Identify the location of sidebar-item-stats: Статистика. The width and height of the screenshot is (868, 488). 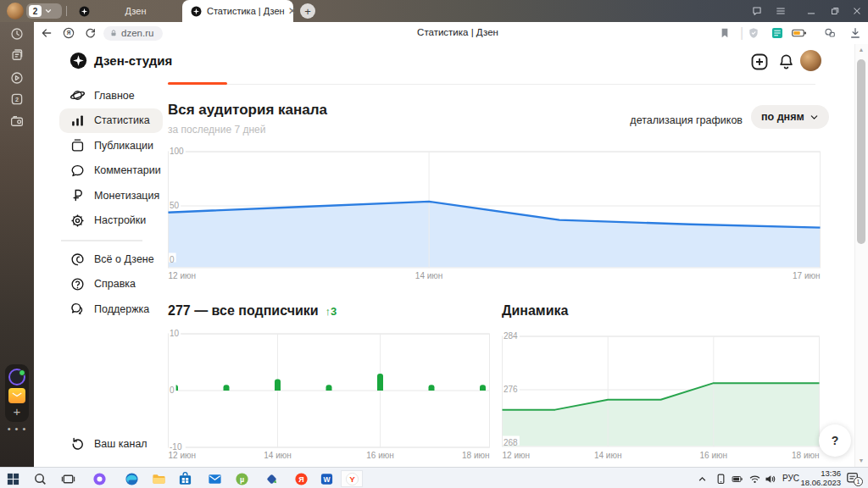
(111, 121).